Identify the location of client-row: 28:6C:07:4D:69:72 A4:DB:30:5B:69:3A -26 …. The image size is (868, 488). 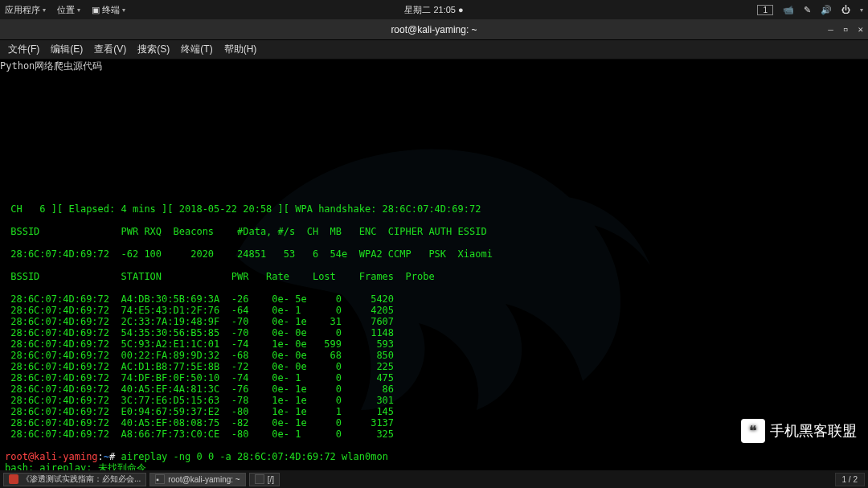
(199, 299).